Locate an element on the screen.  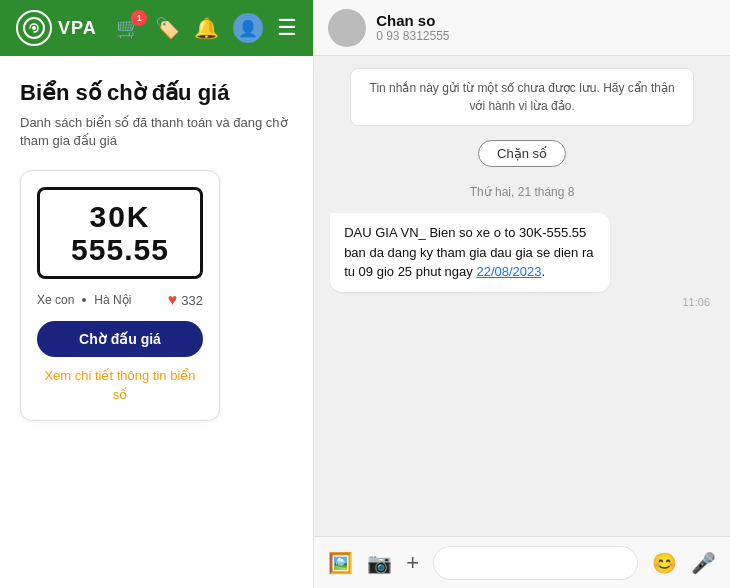
bell-icon: 🔔 is located at coordinates (206, 28).